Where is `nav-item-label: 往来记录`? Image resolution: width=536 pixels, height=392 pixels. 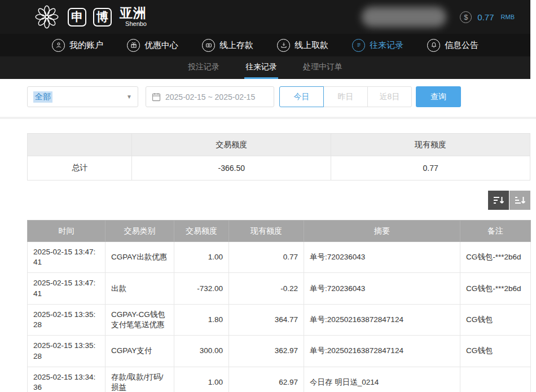
nav-item-label: 往来记录 is located at coordinates (386, 45).